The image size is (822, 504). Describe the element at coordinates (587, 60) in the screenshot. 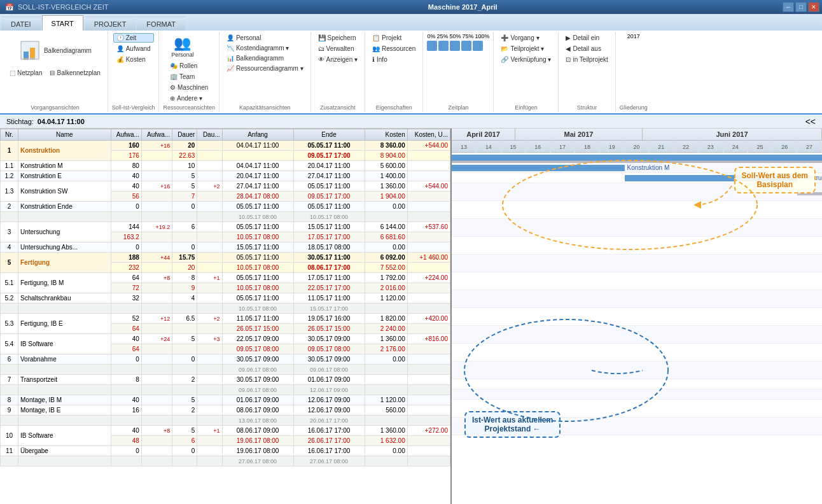

I see `detail-teilprojekt-button: ⊡ in Teilprojekt` at that location.